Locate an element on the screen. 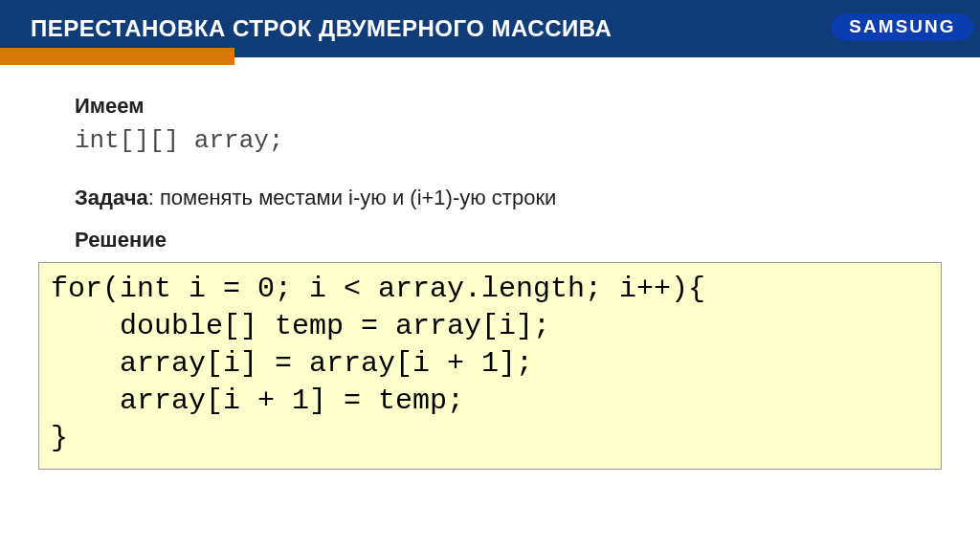  task-label: Задача is located at coordinates (111, 197).